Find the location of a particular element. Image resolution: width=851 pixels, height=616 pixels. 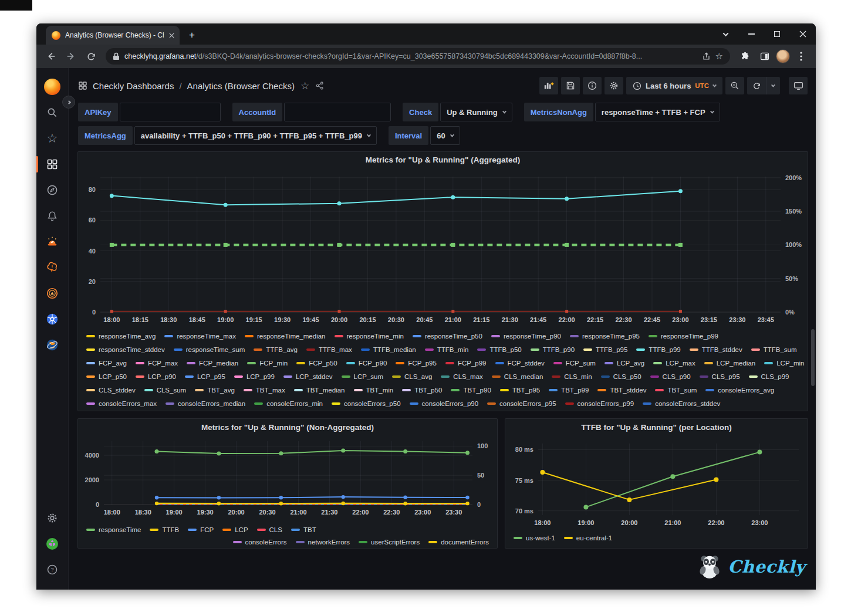

legend-item-responseTime_max: responseTime_max is located at coordinates (200, 336).